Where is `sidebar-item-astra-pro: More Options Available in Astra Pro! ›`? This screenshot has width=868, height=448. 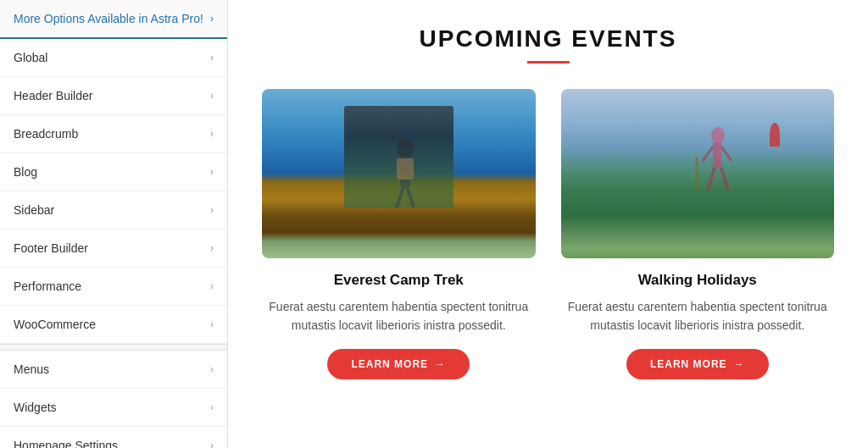 sidebar-item-astra-pro: More Options Available in Astra Pro! › is located at coordinates (114, 19).